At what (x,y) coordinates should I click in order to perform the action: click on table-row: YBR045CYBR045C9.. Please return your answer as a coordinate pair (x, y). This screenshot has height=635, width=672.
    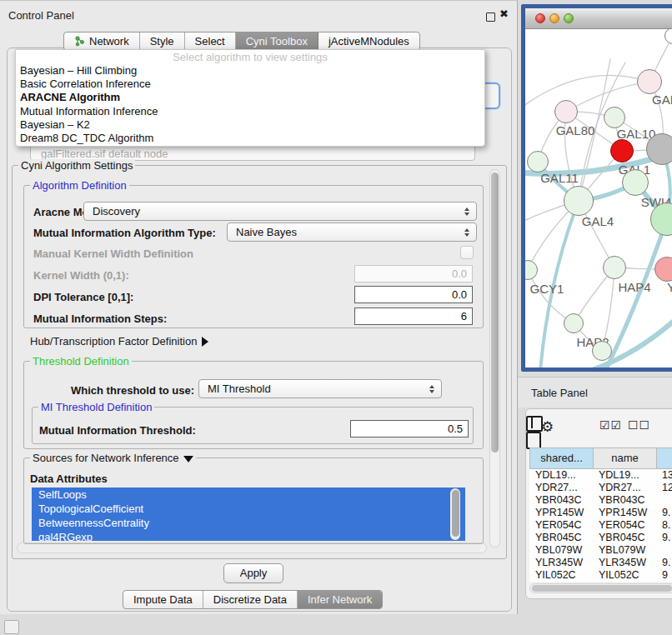
    Looking at the image, I should click on (600, 538).